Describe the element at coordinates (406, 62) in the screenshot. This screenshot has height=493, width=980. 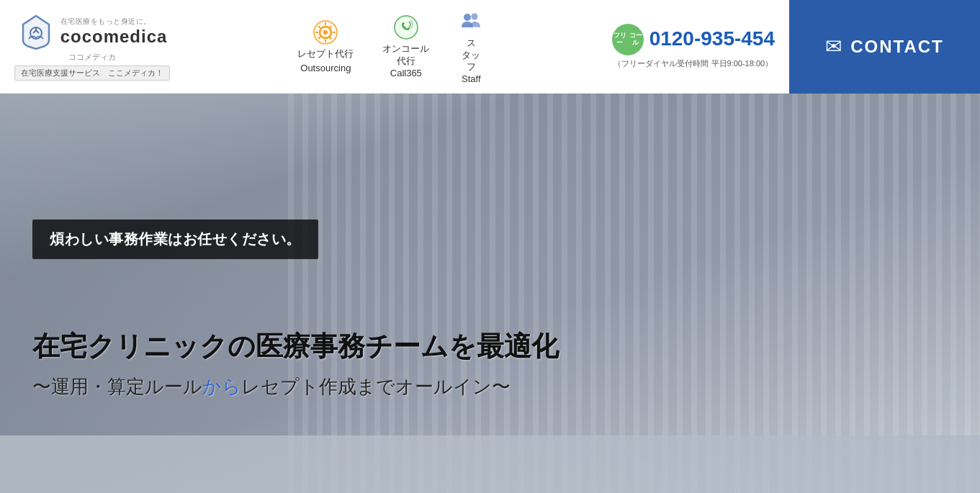
I see `nav-call365-label-mid: 代行` at that location.